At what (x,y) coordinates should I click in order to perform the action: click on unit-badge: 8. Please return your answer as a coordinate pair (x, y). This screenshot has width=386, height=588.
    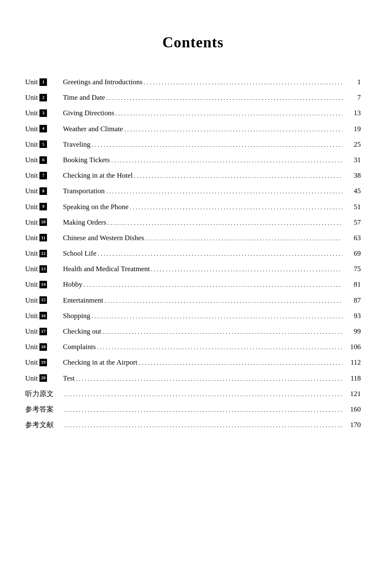
    Looking at the image, I should click on (43, 191).